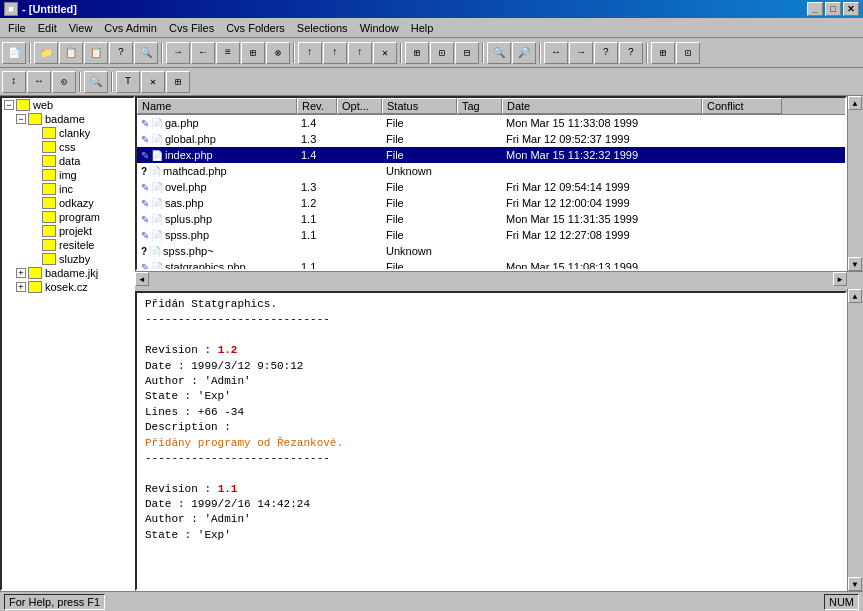 The width and height of the screenshot is (863, 611). I want to click on tb-btn22: ⊞, so click(663, 53).